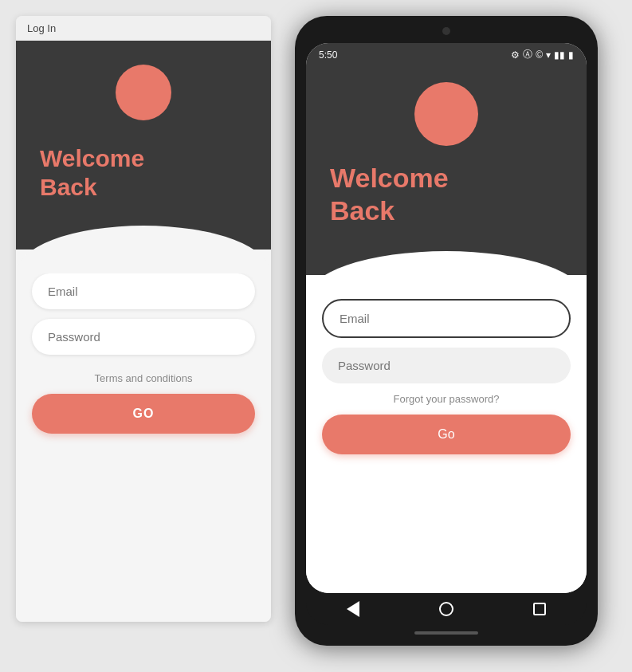 The image size is (632, 672). I want to click on card-header: Welcome Back, so click(143, 145).